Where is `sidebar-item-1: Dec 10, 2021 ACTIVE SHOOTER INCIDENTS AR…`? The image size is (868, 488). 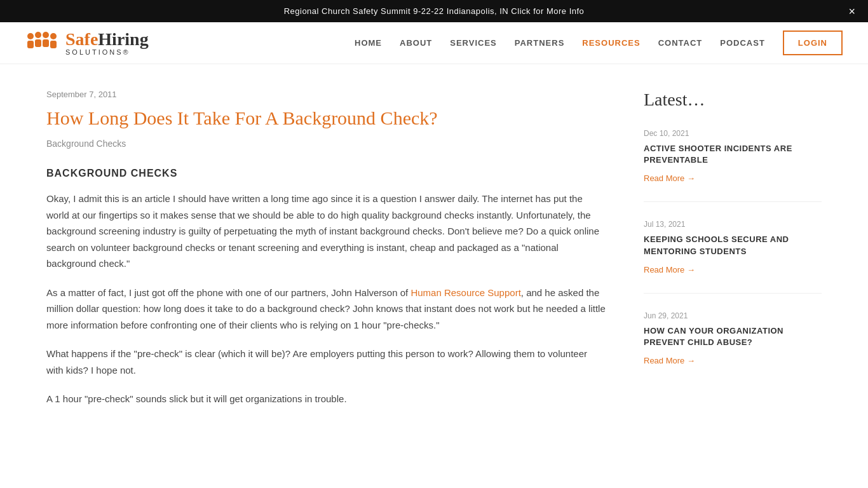 sidebar-item-1: Dec 10, 2021 ACTIVE SHOOTER INCIDENTS AR… is located at coordinates (733, 165).